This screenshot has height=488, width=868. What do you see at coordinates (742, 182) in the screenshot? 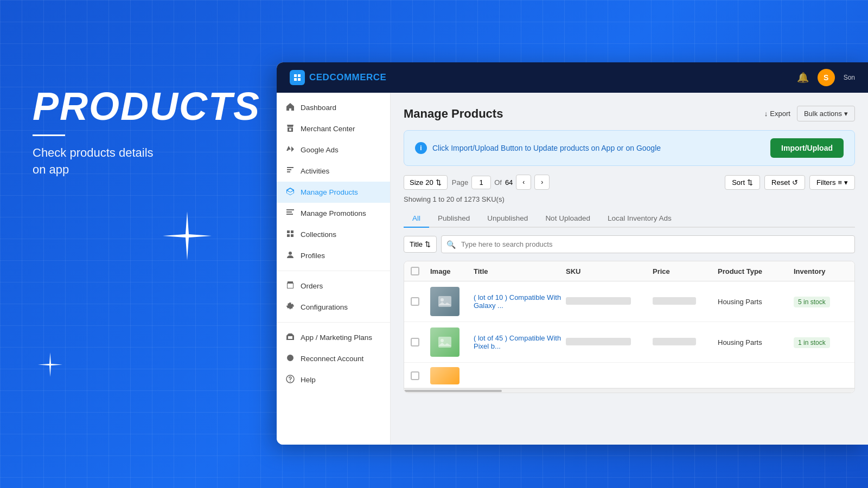
I see `sort-button: Sort ⇅` at bounding box center [742, 182].